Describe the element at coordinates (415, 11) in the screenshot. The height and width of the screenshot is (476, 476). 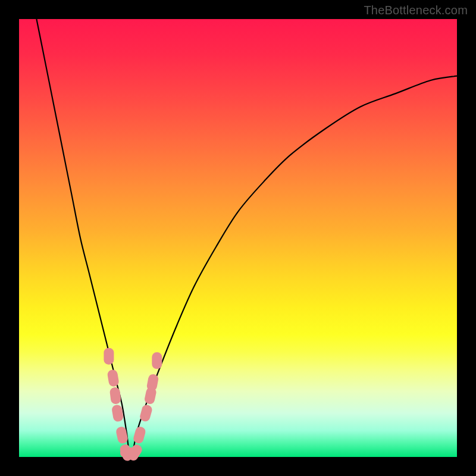
I see `watermark-text: TheBottleneck.com` at that location.